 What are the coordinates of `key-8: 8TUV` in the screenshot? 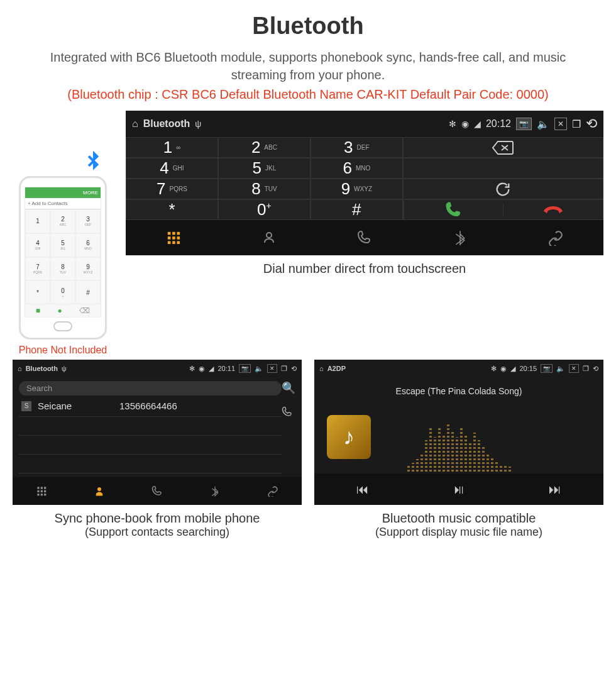 It's located at (264, 189).